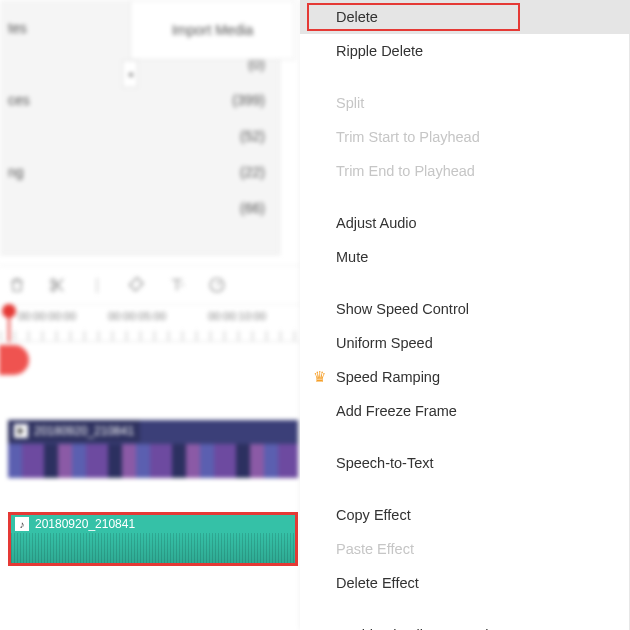 The image size is (630, 630). I want to click on ctx-trim-start: Trim Start to Playhead, so click(465, 137).